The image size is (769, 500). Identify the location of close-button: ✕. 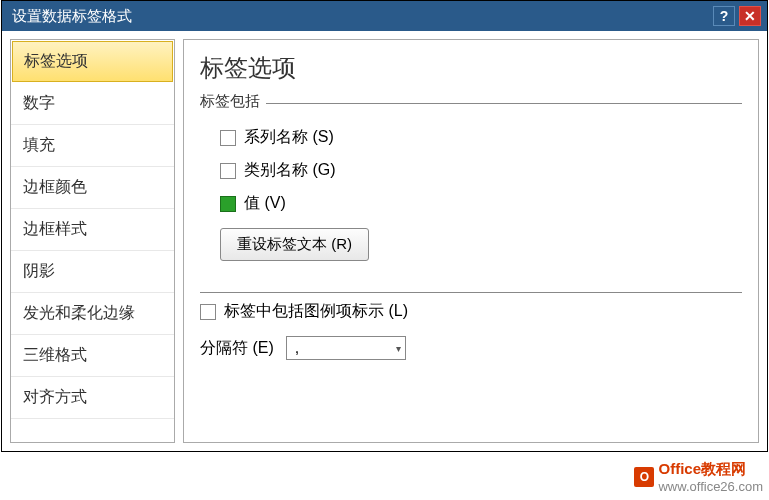
(750, 16).